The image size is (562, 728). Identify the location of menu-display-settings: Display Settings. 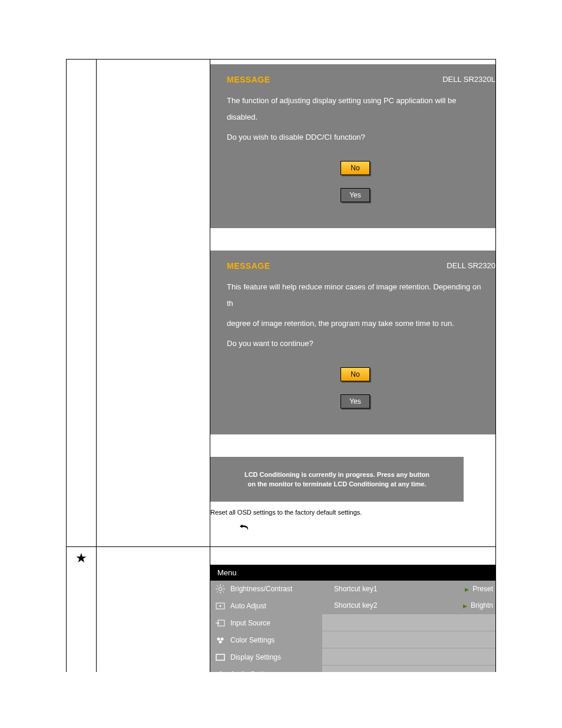
(266, 658).